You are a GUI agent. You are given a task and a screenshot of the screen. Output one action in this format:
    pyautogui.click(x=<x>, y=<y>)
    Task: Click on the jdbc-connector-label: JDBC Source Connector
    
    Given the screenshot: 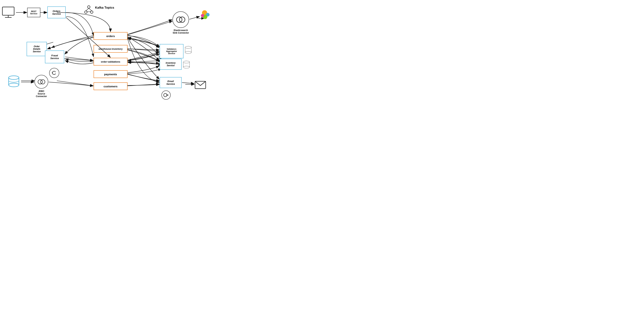 What is the action you would take?
    pyautogui.click(x=42, y=94)
    